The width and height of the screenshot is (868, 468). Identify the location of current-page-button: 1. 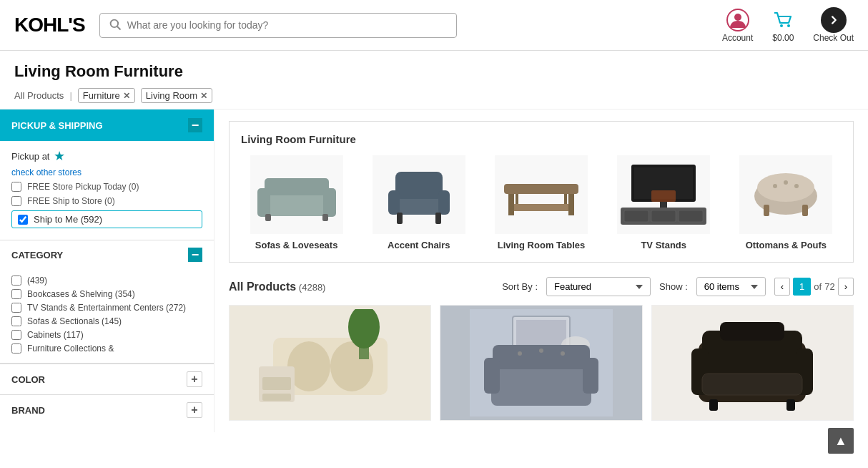
(802, 286).